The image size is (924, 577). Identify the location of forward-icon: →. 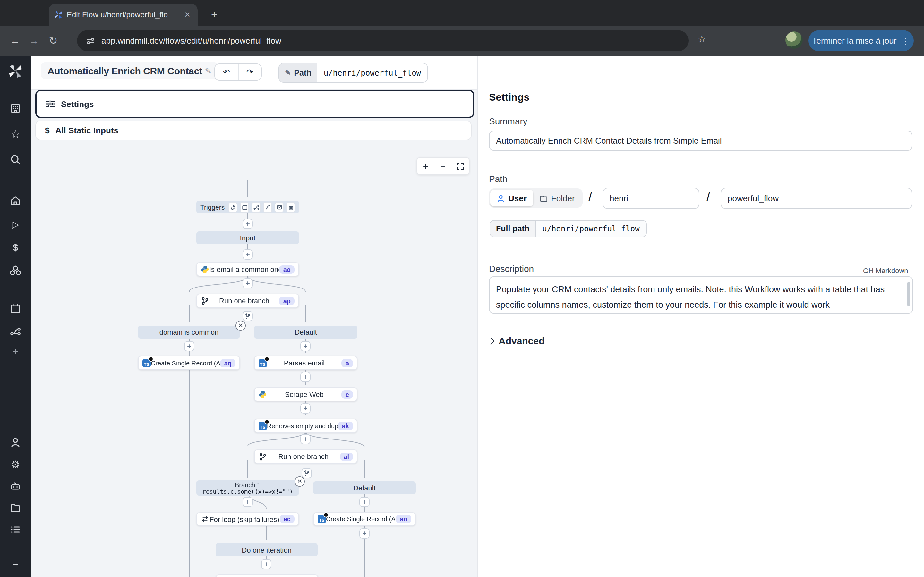
(34, 41).